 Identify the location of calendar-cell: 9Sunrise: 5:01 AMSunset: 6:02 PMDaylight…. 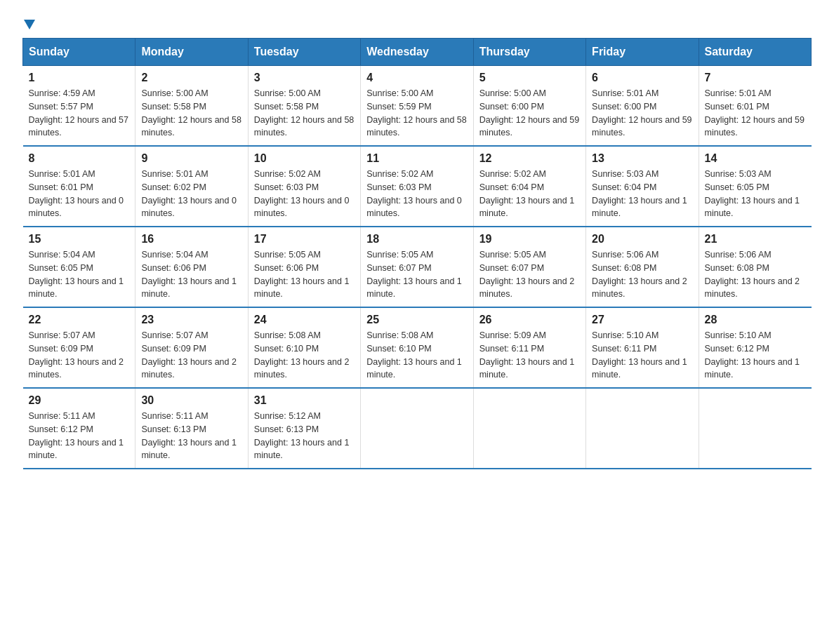
(192, 187).